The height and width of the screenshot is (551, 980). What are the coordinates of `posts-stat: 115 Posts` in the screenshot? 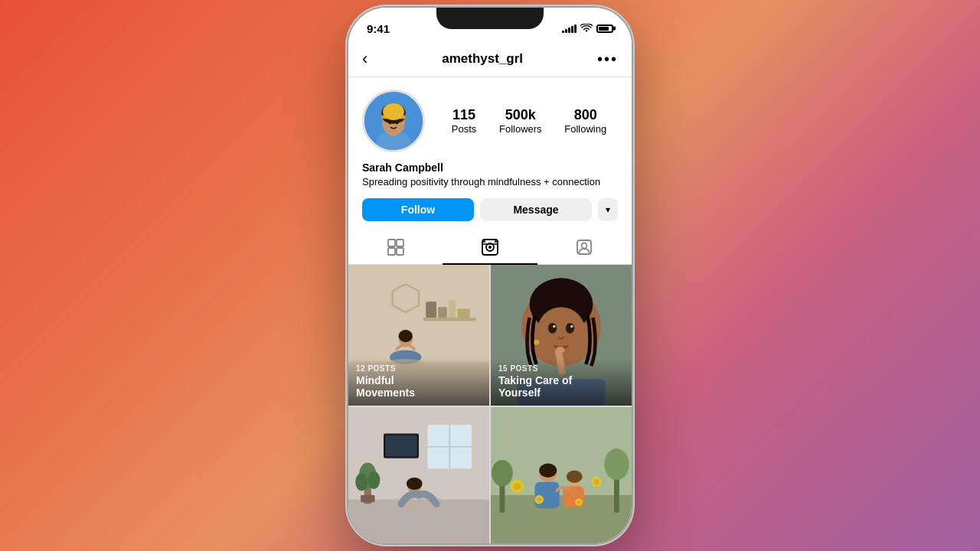 It's located at (464, 121).